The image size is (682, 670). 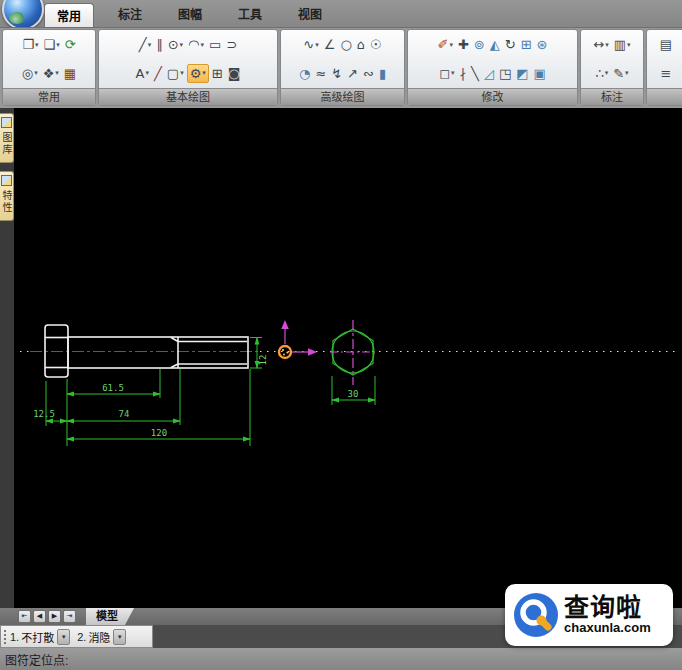 I want to click on offset-copy-icon: ⊚, so click(x=480, y=44).